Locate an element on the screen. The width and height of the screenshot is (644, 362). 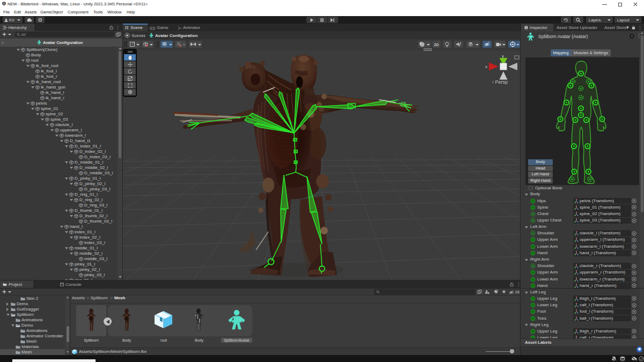
svg-text: x is located at coordinates (486, 67).